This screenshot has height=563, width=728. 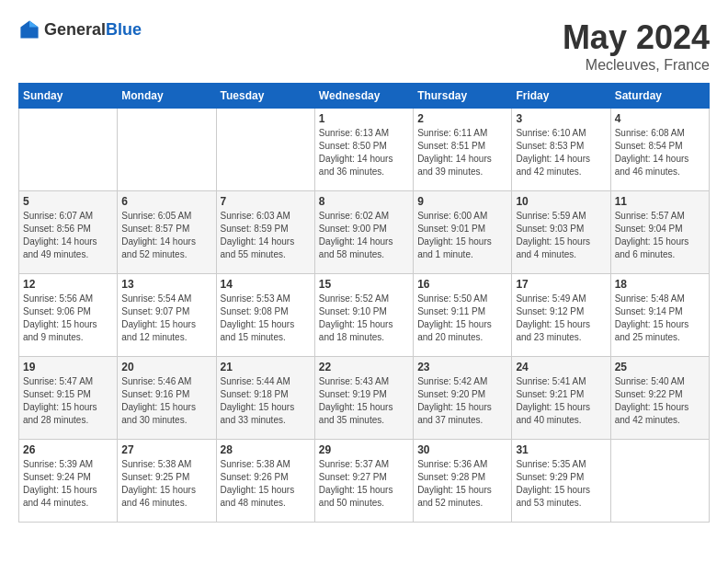 What do you see at coordinates (561, 316) in the screenshot?
I see `calendar-cell: 17Sunrise: 5:49 AM Sunset: 9:12 PM Dayli…` at bounding box center [561, 316].